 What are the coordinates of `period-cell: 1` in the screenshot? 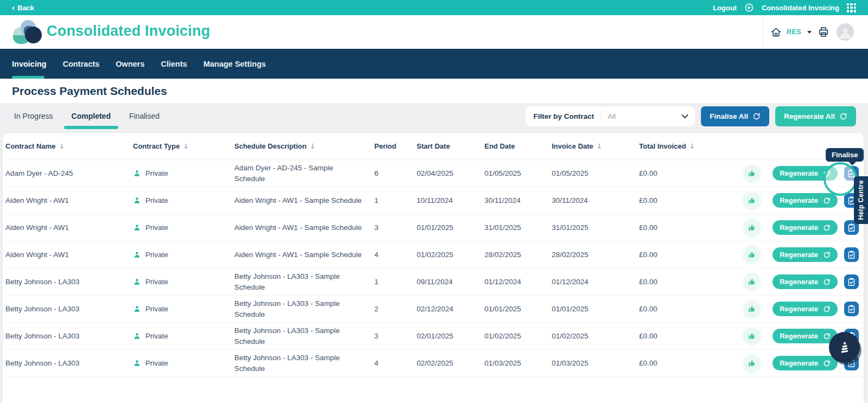 It's located at (395, 201).